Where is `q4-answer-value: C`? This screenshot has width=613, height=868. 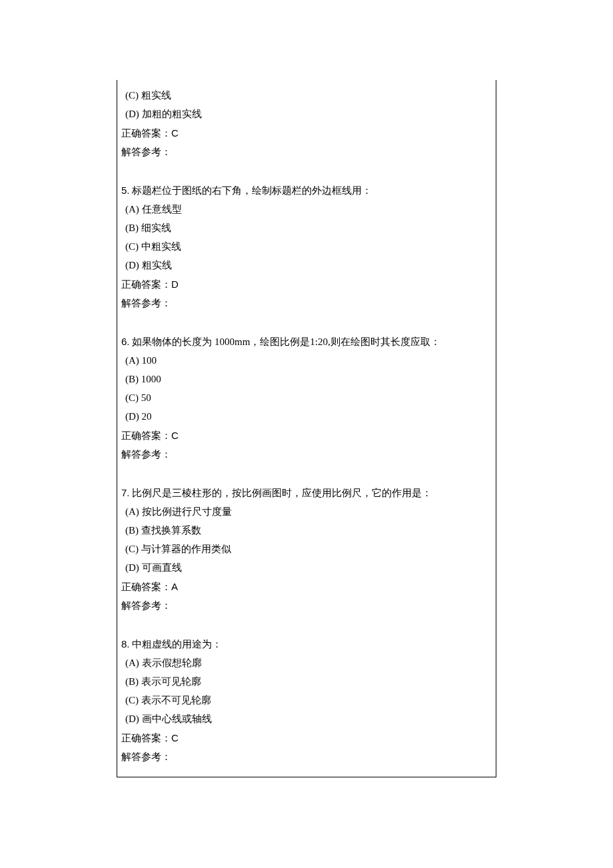
q4-answer-value: C is located at coordinates (175, 133).